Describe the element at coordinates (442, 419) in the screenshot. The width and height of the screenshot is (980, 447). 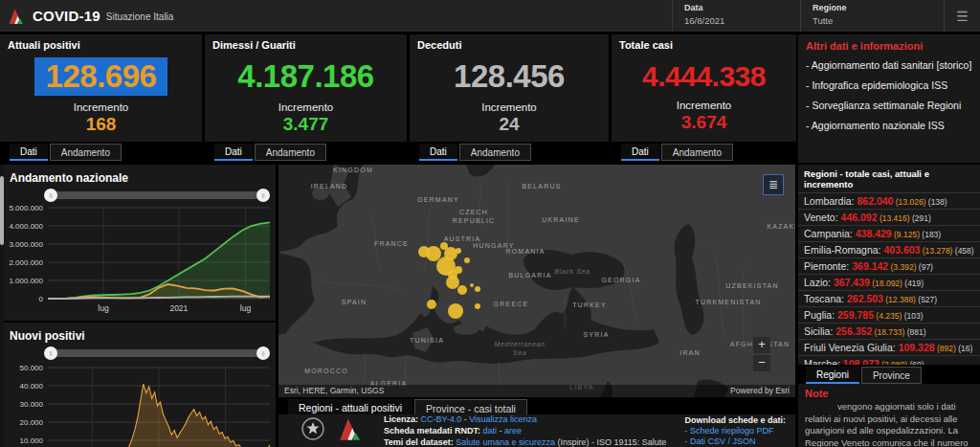
I see `footer-link: CC-BY-4.0` at that location.